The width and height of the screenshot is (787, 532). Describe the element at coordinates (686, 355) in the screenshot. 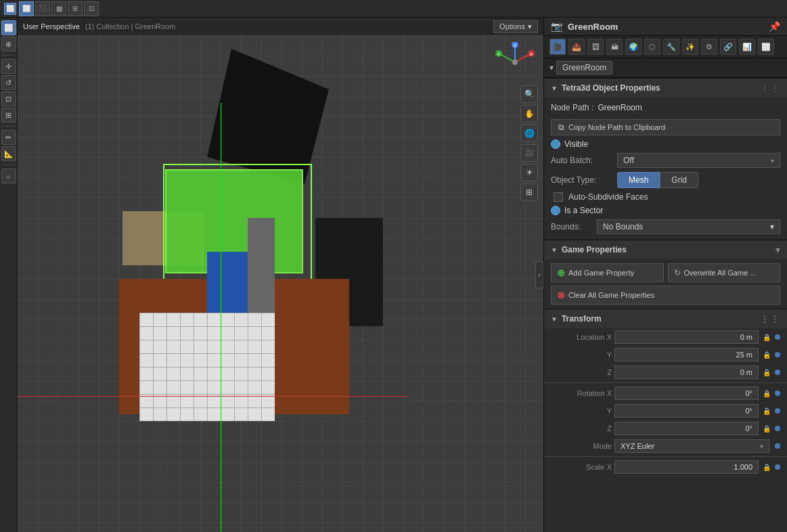

I see `location-y-input: 25 m` at that location.